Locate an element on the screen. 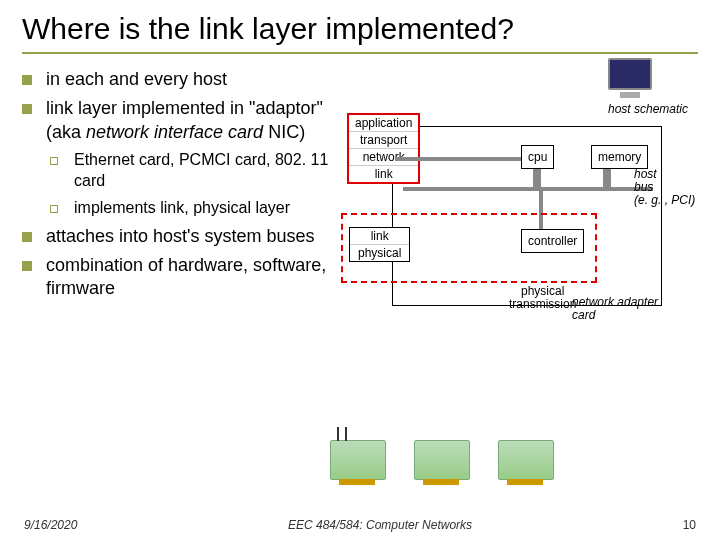  bus-line3: (e. g. , PCI) is located at coordinates (664, 200).